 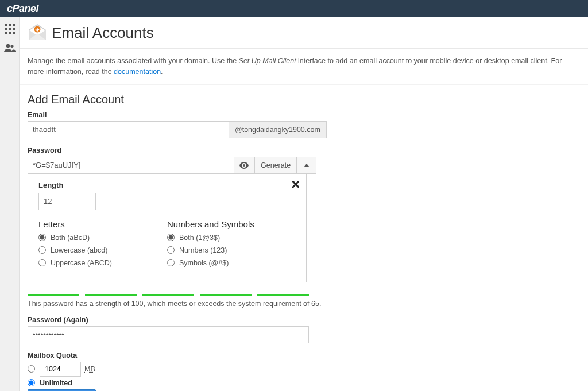 What do you see at coordinates (60, 369) in the screenshot?
I see `quota-input` at bounding box center [60, 369].